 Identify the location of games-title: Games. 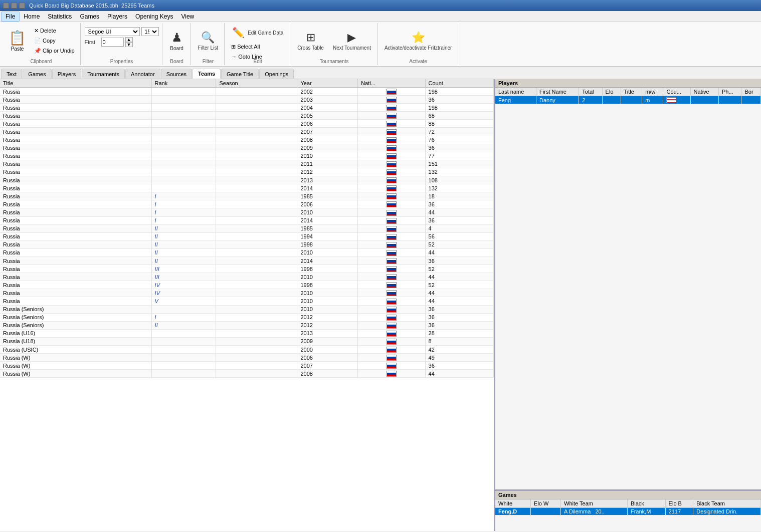
(507, 495).